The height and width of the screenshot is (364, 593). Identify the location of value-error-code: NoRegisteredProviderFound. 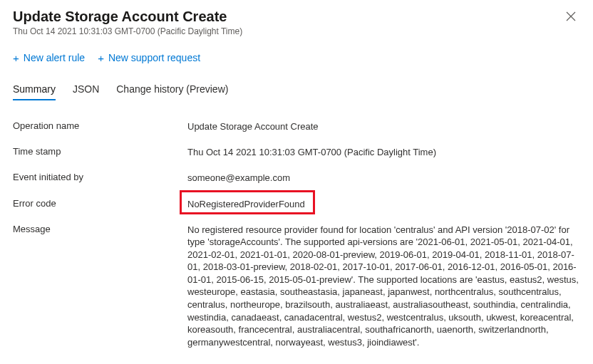
(247, 204).